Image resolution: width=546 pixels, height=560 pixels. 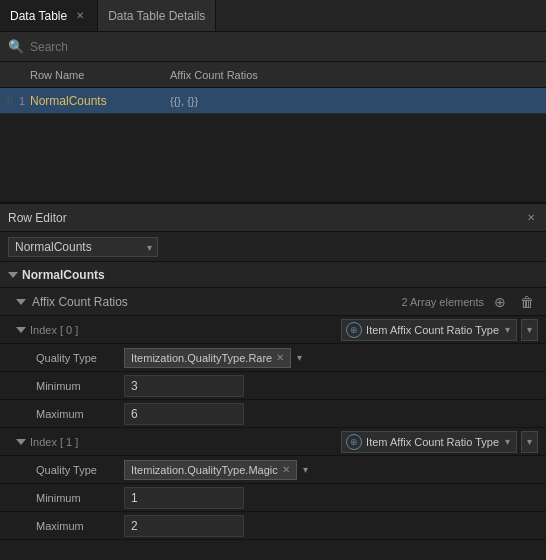 I want to click on affix-array-count: 2 Array elements, so click(x=442, y=302).